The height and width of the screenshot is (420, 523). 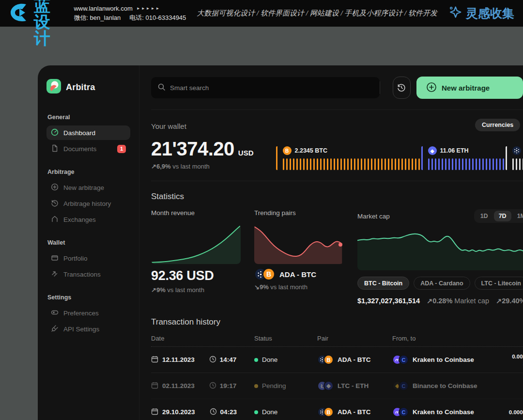 What do you see at coordinates (466, 164) in the screenshot?
I see `eth-bars-chart` at bounding box center [466, 164].